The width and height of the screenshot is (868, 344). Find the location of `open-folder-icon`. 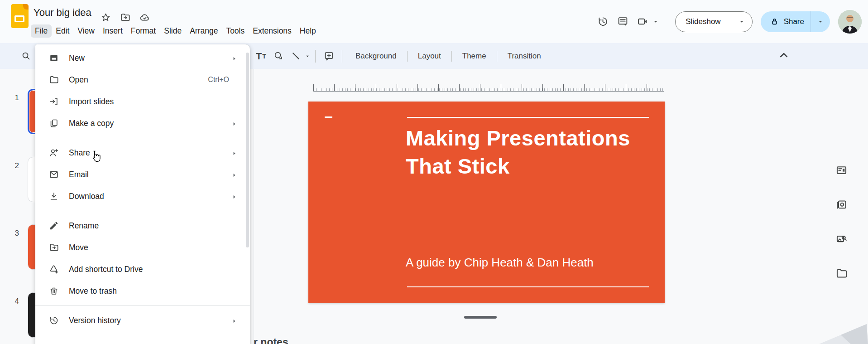

open-folder-icon is located at coordinates (54, 80).